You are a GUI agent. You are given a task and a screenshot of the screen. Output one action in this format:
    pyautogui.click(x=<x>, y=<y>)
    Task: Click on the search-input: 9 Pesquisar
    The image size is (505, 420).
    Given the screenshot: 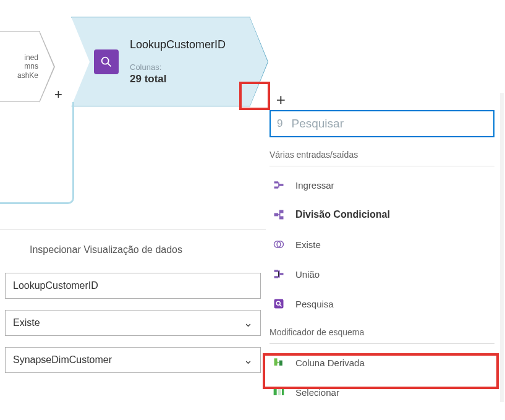 What is the action you would take?
    pyautogui.click(x=382, y=124)
    